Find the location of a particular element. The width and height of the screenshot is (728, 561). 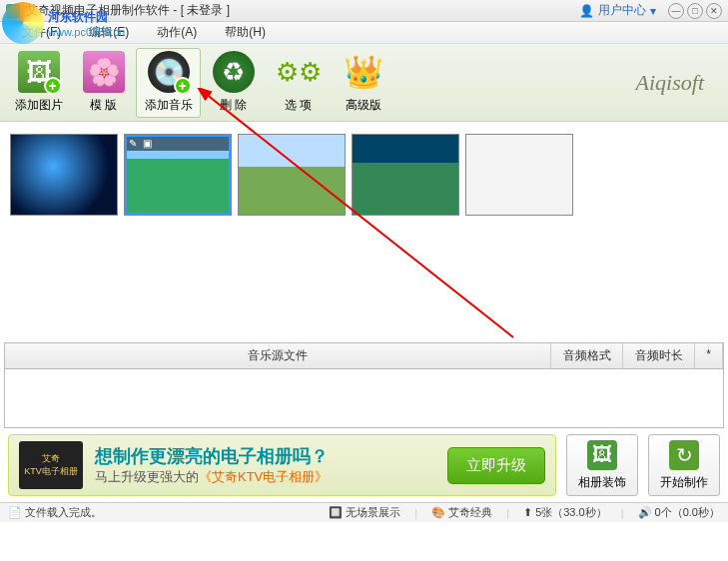

refresh-icon: ↻ is located at coordinates (684, 455).